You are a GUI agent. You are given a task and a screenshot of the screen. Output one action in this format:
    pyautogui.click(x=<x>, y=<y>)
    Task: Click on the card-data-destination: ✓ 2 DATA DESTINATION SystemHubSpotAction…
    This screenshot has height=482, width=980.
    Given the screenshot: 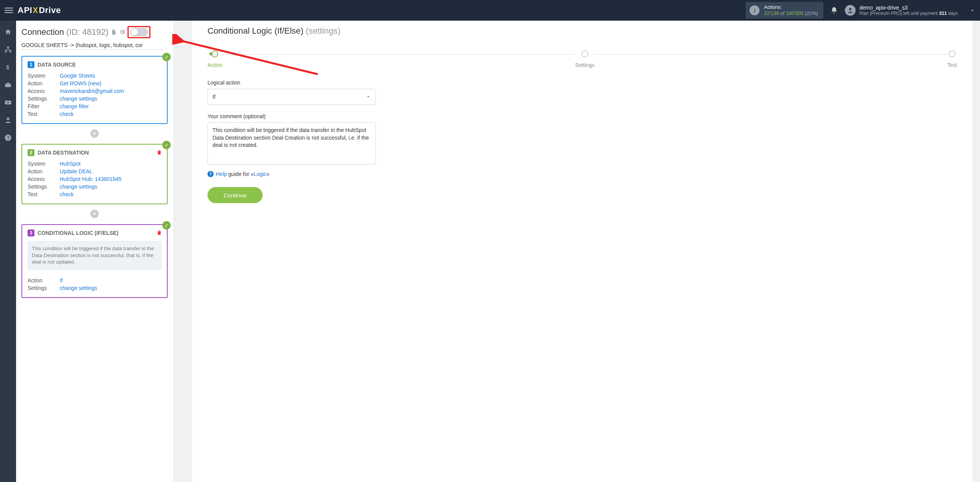 What is the action you would take?
    pyautogui.click(x=95, y=174)
    